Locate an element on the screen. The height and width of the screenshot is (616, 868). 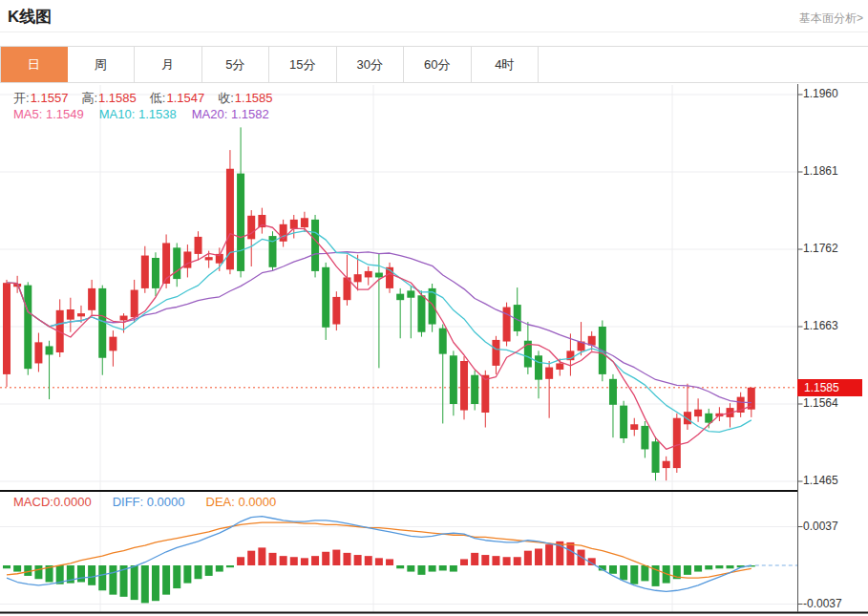
diff-value-legend: DIFF: 0.0000 is located at coordinates (149, 502).